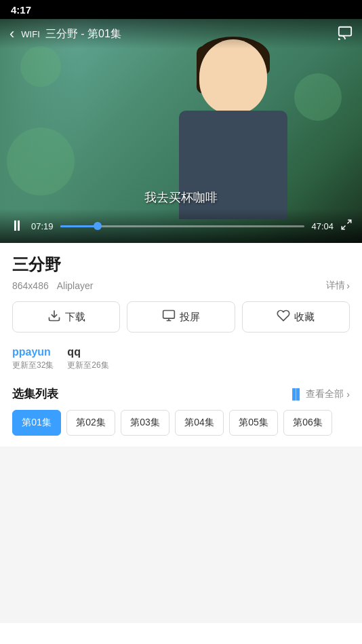  Describe the element at coordinates (325, 394) in the screenshot. I see `view-all-label: 查看全部` at that location.